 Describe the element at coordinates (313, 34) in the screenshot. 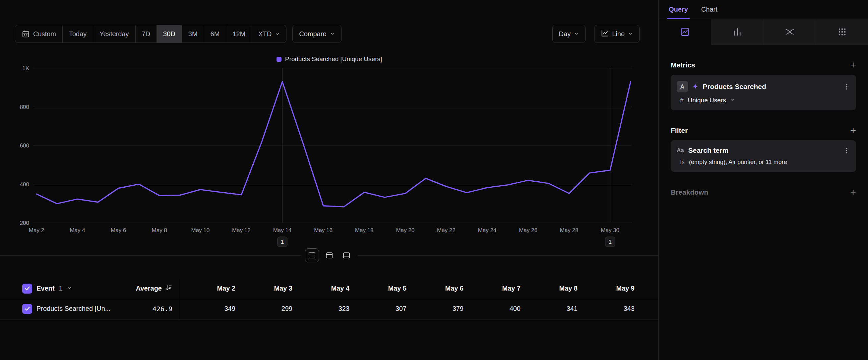

I see `compare-label: Compare` at that location.